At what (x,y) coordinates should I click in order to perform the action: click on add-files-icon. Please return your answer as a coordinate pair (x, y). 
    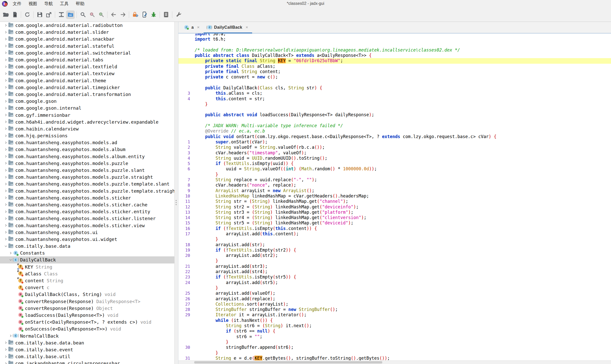
    Looking at the image, I should click on (15, 15).